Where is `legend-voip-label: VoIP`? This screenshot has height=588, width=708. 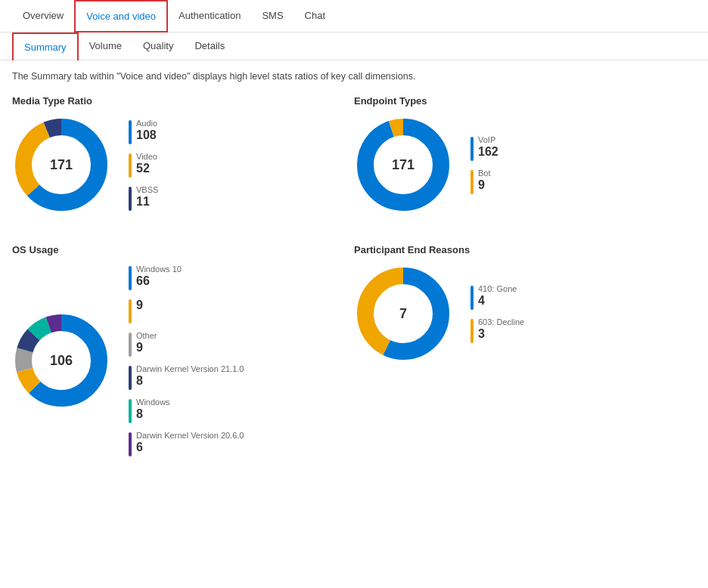 legend-voip-label: VoIP is located at coordinates (489, 140).